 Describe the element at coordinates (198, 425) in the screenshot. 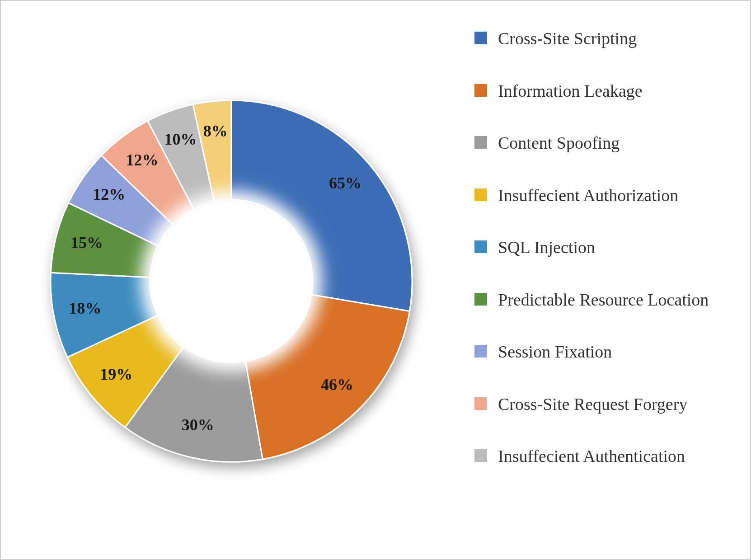

I see `slice-label: 30%` at that location.